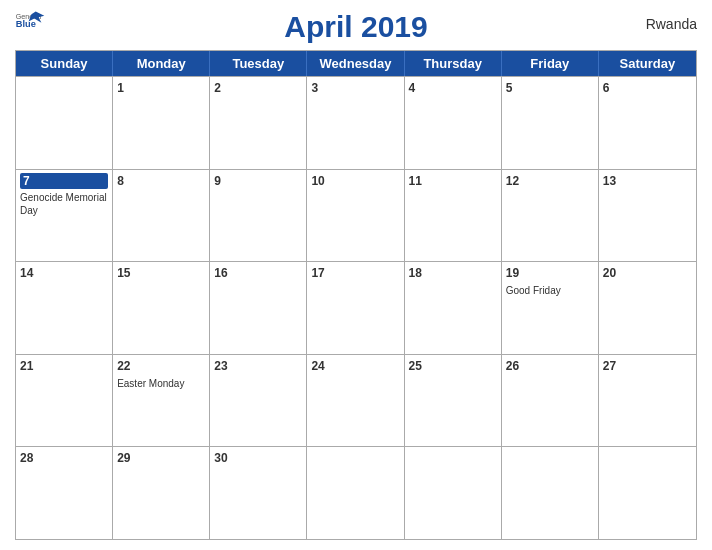 This screenshot has height=550, width=712. Describe the element at coordinates (648, 88) in the screenshot. I see `day-number: 6` at that location.